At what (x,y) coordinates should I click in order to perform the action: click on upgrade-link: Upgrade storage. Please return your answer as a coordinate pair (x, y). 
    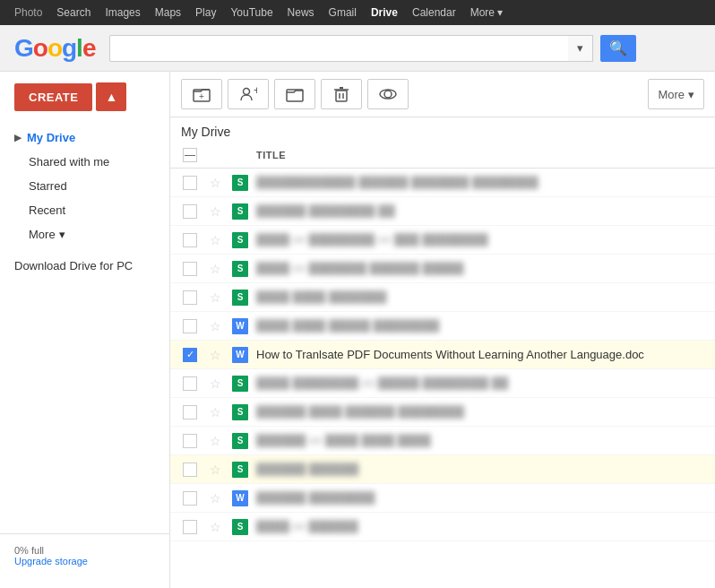
    Looking at the image, I should click on (51, 561).